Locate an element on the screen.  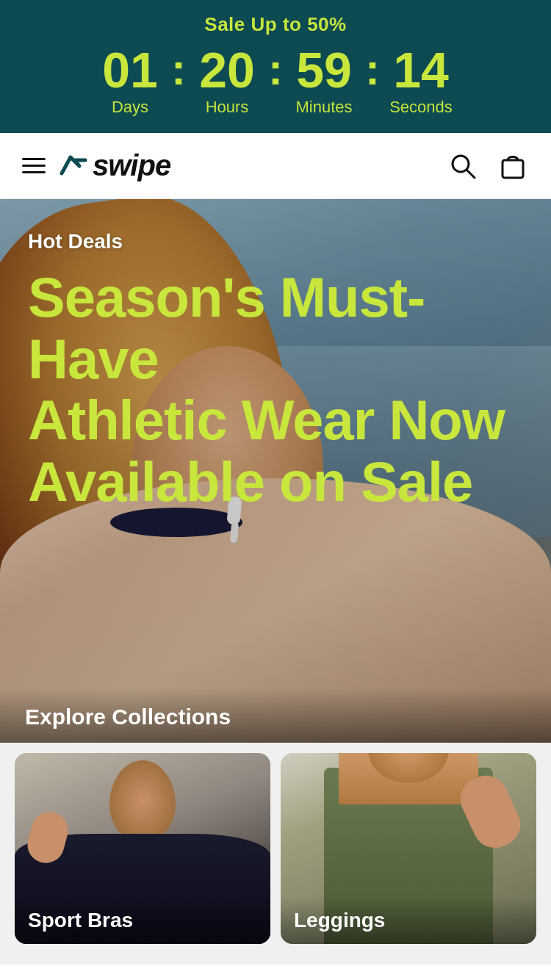
countdown-seconds: 14 Seconds is located at coordinates (421, 81).